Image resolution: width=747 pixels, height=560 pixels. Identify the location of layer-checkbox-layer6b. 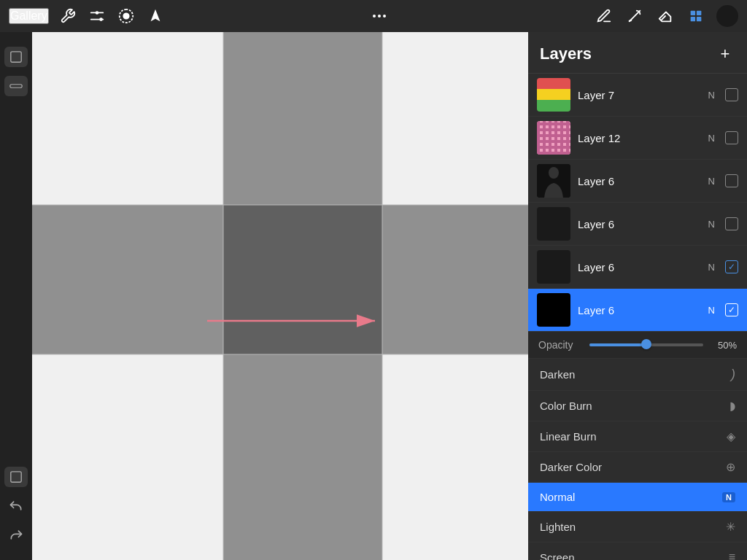
(732, 224).